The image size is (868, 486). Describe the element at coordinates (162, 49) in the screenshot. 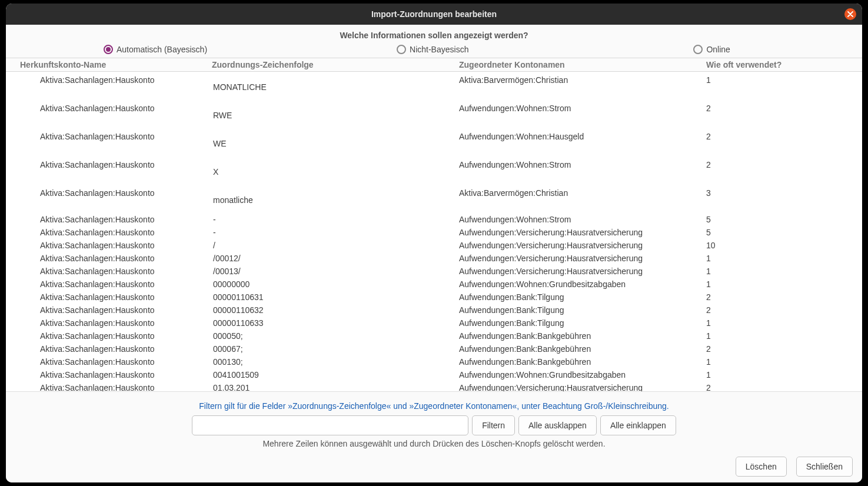

I see `radio-label: Automatisch (Bayesisch)` at that location.